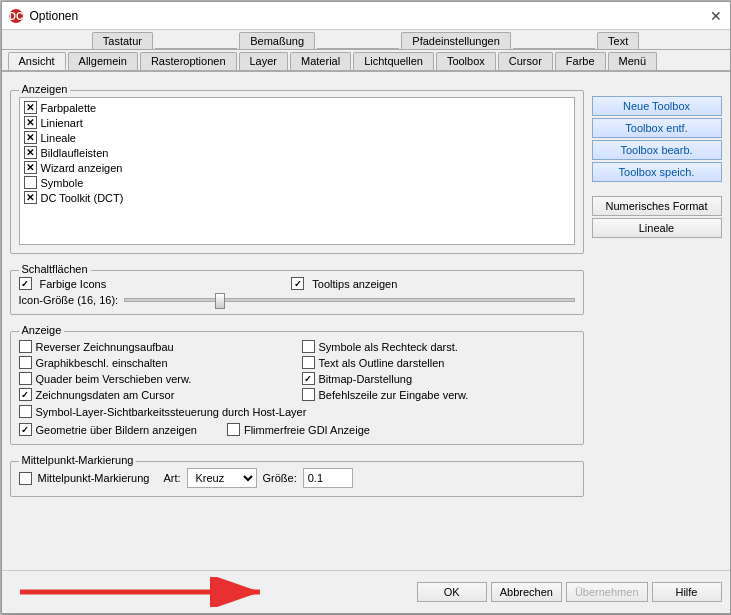 The image size is (731, 615). Describe the element at coordinates (607, 592) in the screenshot. I see `uebernehmen-button: Übernehmen` at that location.